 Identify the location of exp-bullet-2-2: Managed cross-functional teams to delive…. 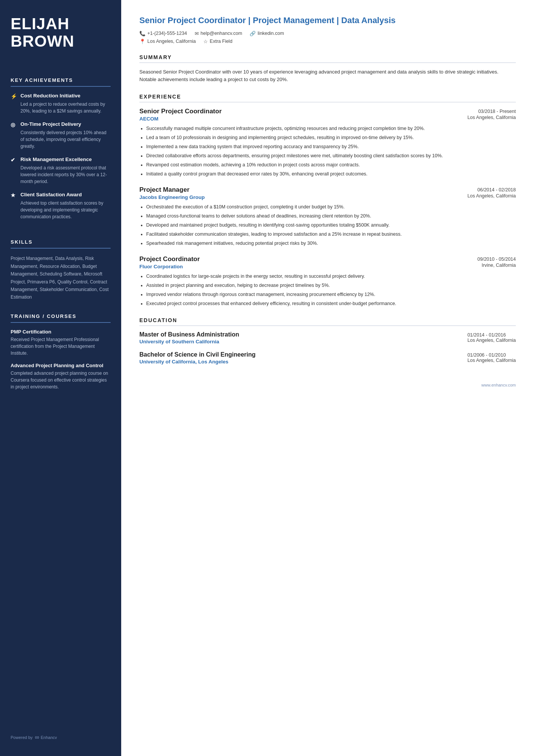
(331, 216).